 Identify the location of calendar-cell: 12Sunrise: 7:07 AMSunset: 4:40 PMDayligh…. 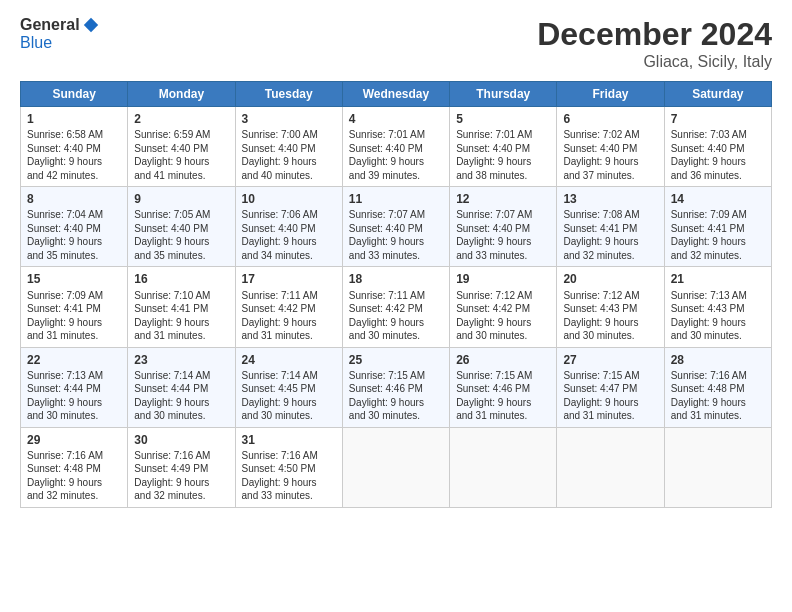
(504, 227).